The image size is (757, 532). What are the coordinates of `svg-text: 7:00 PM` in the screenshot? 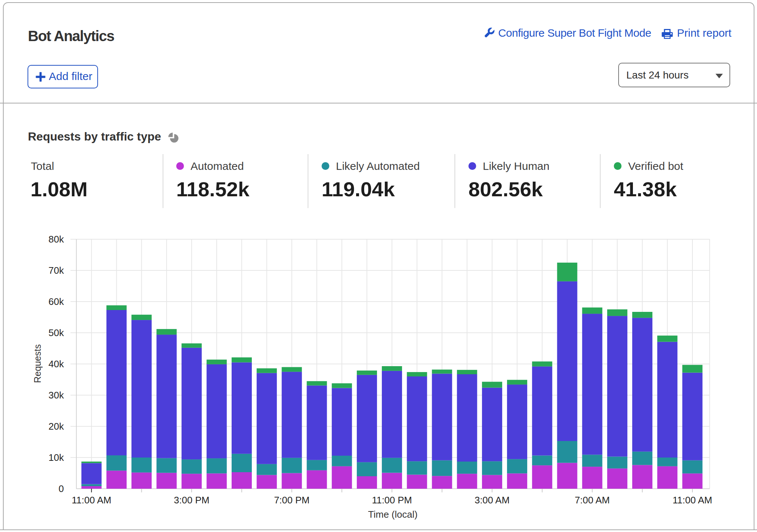 It's located at (291, 500).